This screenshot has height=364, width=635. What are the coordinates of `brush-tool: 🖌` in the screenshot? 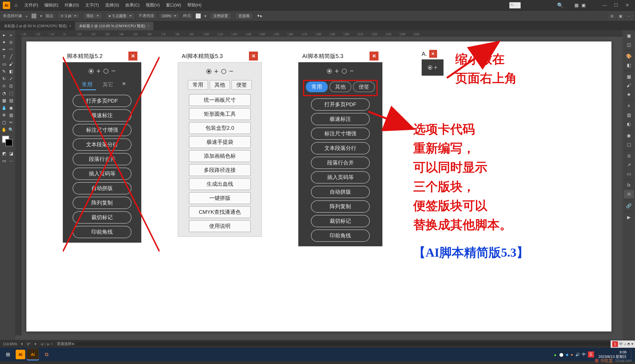 It's located at (11, 64).